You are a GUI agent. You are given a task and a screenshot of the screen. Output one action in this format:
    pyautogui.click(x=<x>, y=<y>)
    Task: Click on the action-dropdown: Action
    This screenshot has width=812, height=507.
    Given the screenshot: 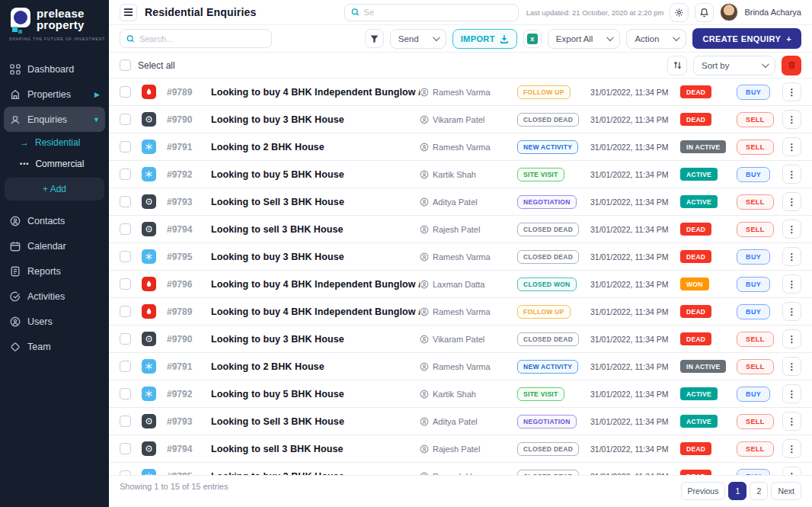 What is the action you would take?
    pyautogui.click(x=657, y=39)
    